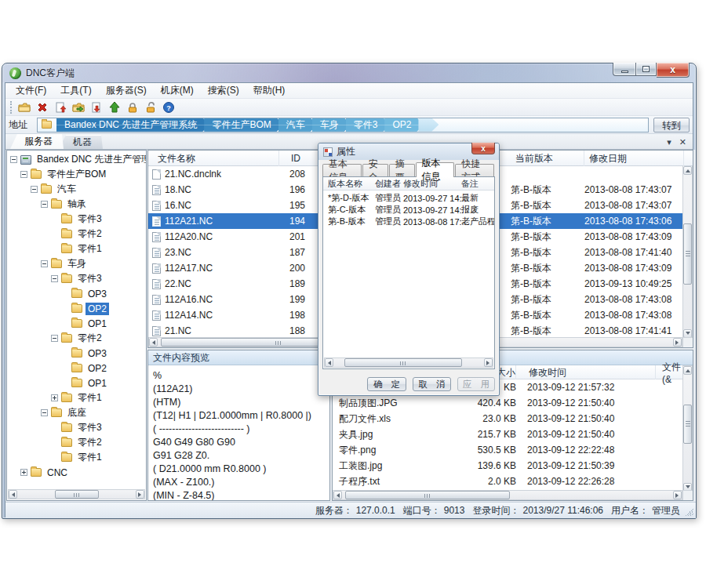  Describe the element at coordinates (217, 158) in the screenshot. I see `column-header-name: 文件名称` at that location.